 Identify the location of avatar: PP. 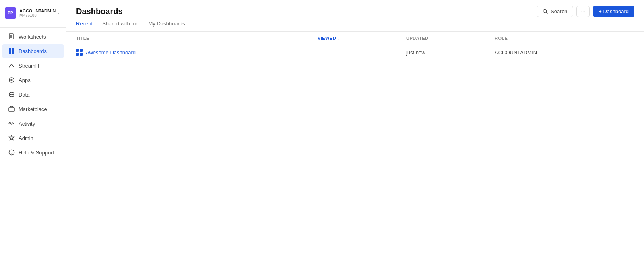
(10, 13).